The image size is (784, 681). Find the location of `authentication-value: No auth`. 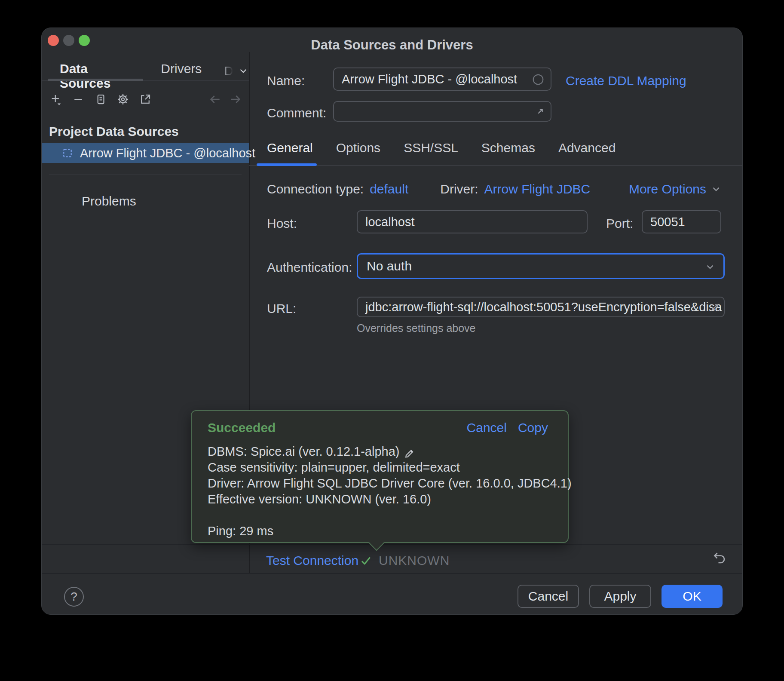

authentication-value: No auth is located at coordinates (389, 266).